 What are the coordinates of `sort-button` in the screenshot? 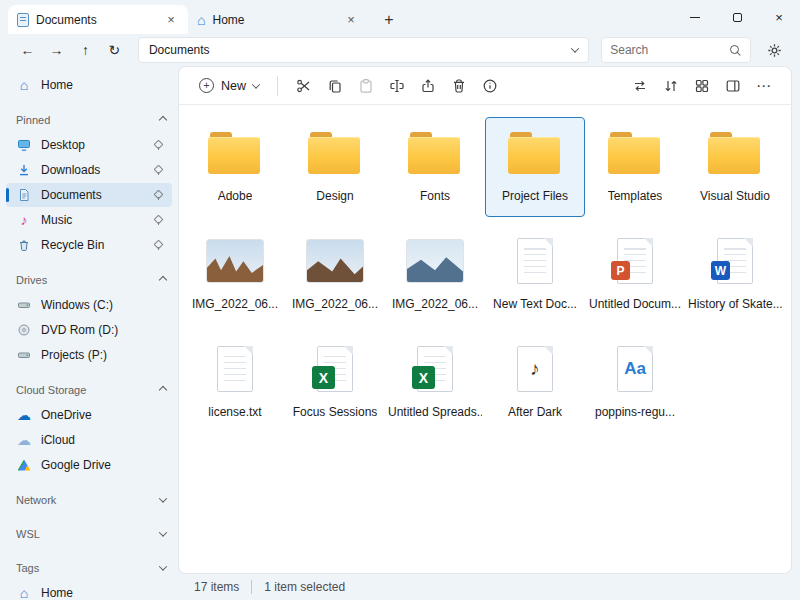 It's located at (670, 86).